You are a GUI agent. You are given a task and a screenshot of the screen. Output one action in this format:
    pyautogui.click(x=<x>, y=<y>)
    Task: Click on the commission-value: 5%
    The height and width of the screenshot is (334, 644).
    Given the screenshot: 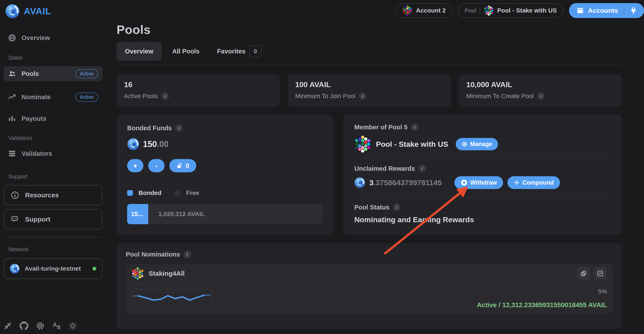 What is the action you would take?
    pyautogui.click(x=602, y=292)
    